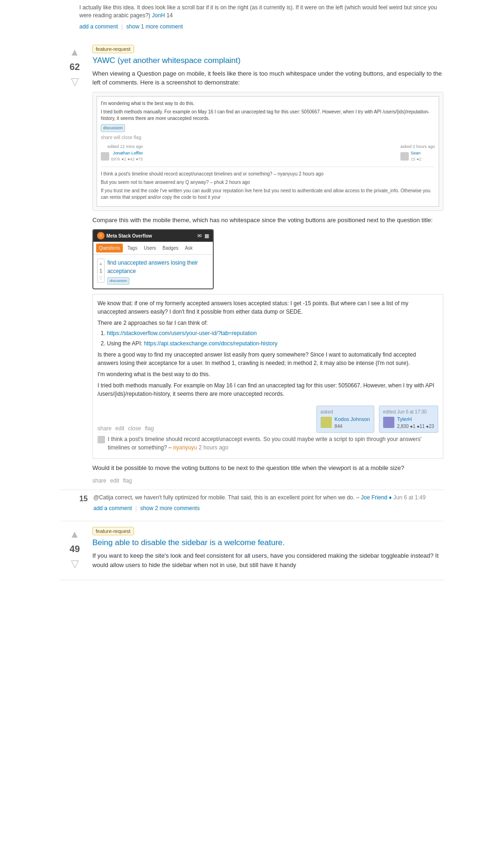  I want to click on inner-flag-link: flag, so click(149, 428).